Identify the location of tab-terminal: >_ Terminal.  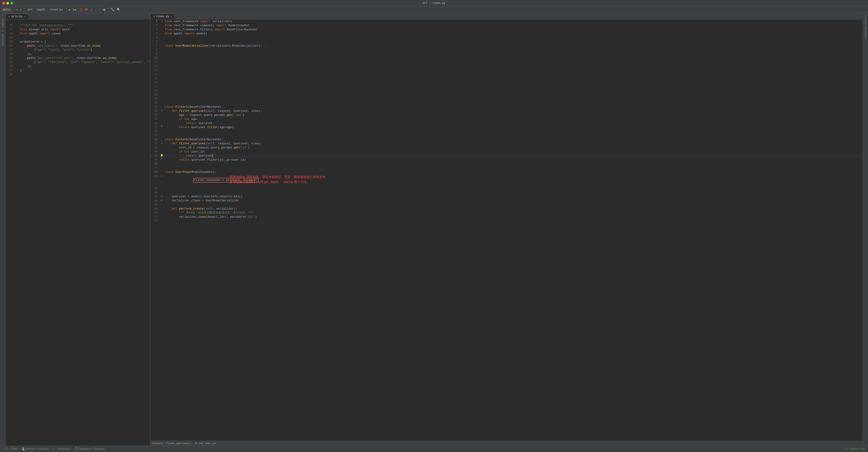
(62, 449).